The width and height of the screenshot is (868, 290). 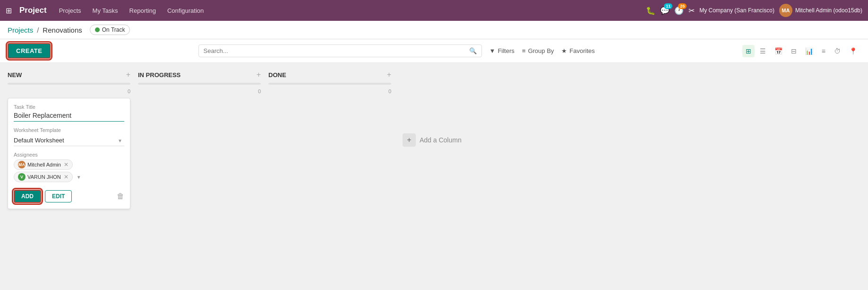 I want to click on col-actions-in-progress: +, so click(x=259, y=75).